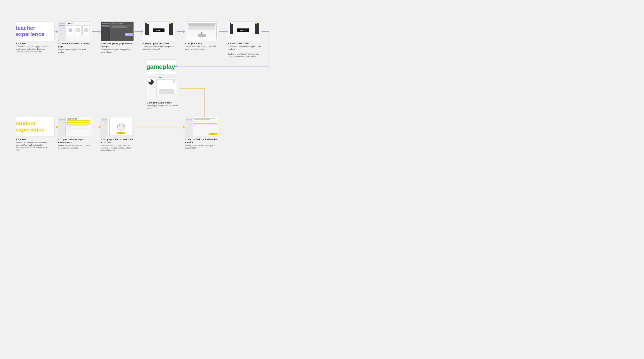  What do you see at coordinates (161, 67) in the screenshot?
I see `gameplay-label: gameplay` at bounding box center [161, 67].